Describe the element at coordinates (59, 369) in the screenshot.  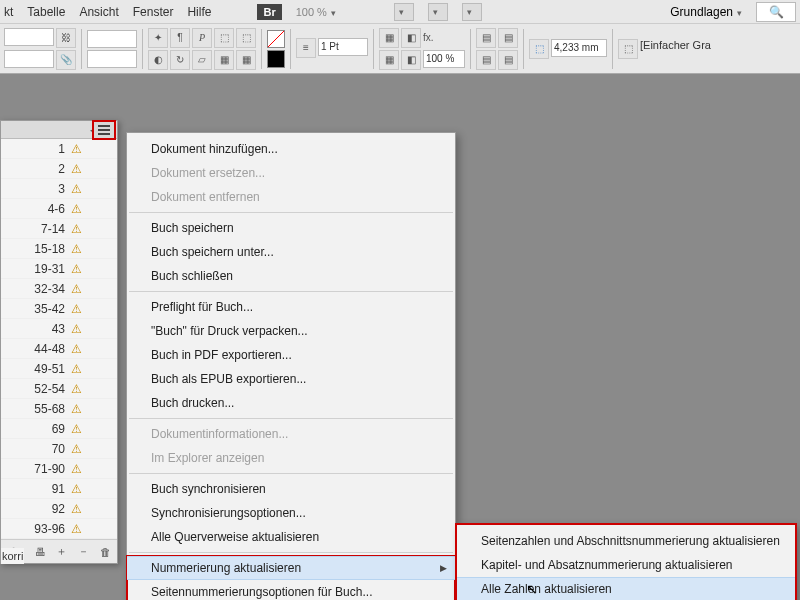
I see `page-row: 49-51⚠` at that location.